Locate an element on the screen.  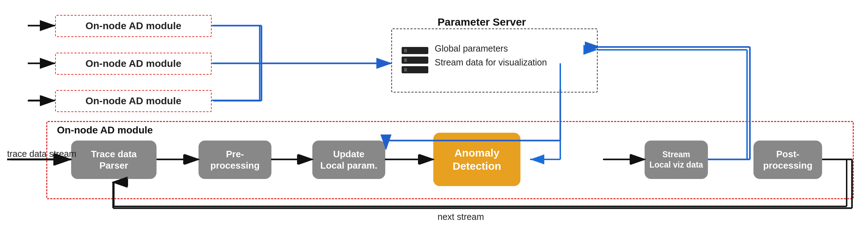
node-update-local: UpdateLocal param. is located at coordinates (349, 160).